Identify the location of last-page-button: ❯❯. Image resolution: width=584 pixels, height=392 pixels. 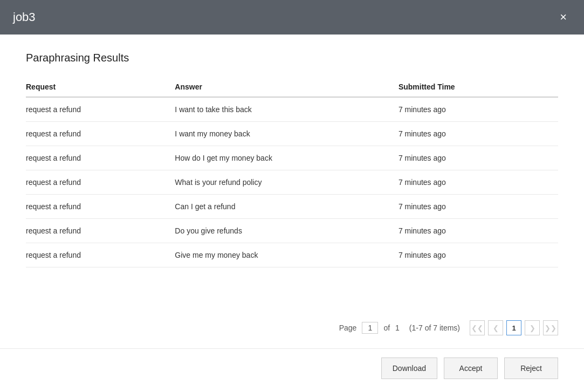
(551, 328).